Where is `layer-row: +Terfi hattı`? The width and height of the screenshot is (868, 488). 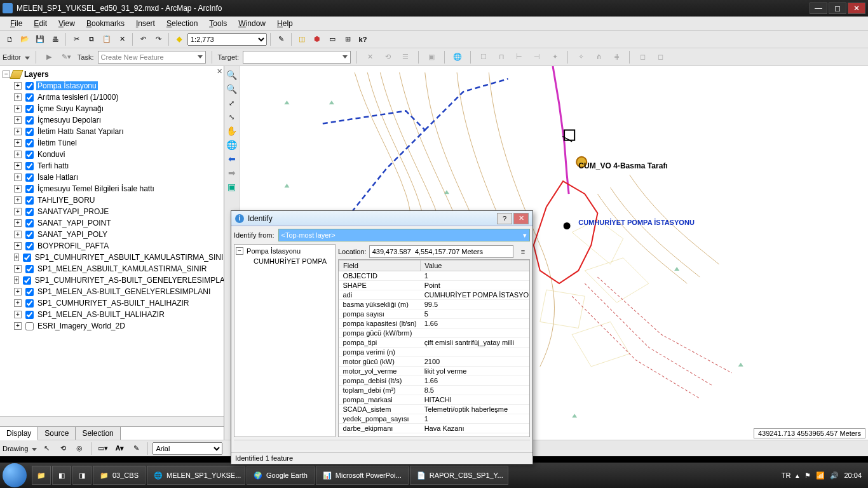
layer-row: +Terfi hattı is located at coordinates (112, 166).